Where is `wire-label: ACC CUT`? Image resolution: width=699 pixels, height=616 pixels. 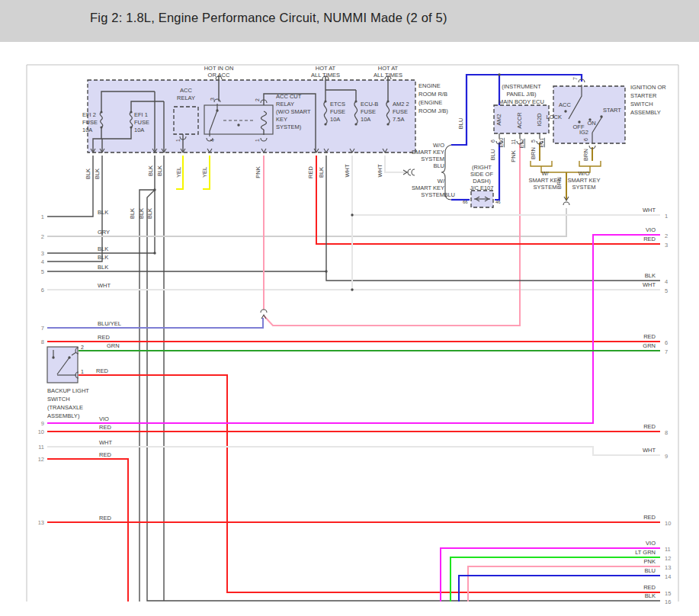 wire-label: ACC CUT is located at coordinates (289, 96).